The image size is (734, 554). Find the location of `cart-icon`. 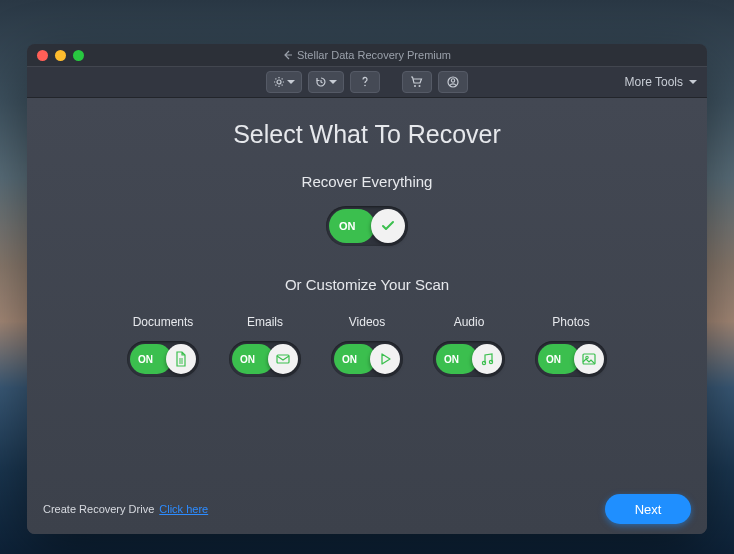

cart-icon is located at coordinates (417, 82).